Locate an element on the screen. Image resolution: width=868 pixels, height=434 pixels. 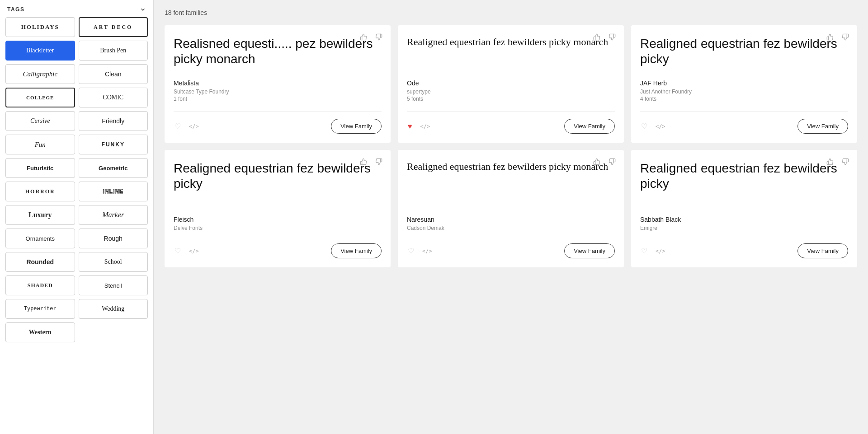
font-card-jaf-herb: Realigned equestrian fez bewilders picky… is located at coordinates (744, 84).